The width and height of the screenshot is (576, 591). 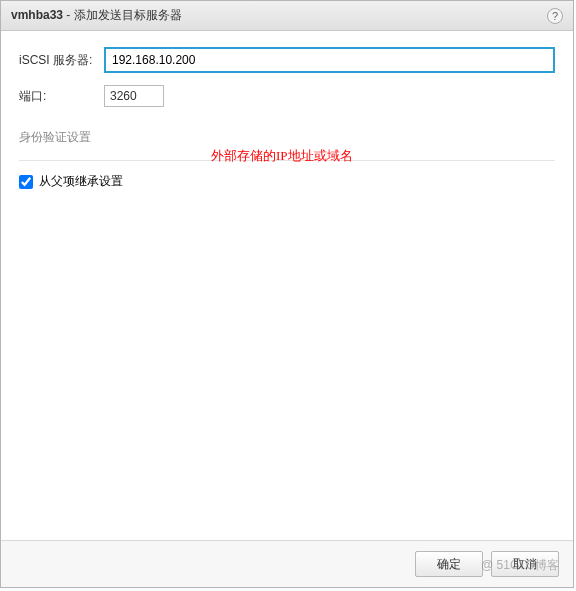 I want to click on port-input, so click(x=134, y=96).